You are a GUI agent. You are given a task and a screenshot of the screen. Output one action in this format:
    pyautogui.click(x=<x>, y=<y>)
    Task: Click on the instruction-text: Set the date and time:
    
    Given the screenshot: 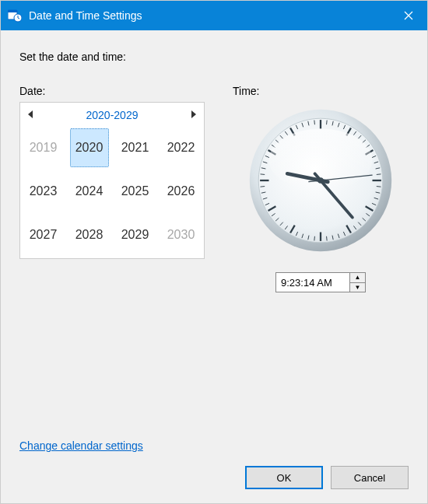 What is the action you would take?
    pyautogui.click(x=214, y=57)
    